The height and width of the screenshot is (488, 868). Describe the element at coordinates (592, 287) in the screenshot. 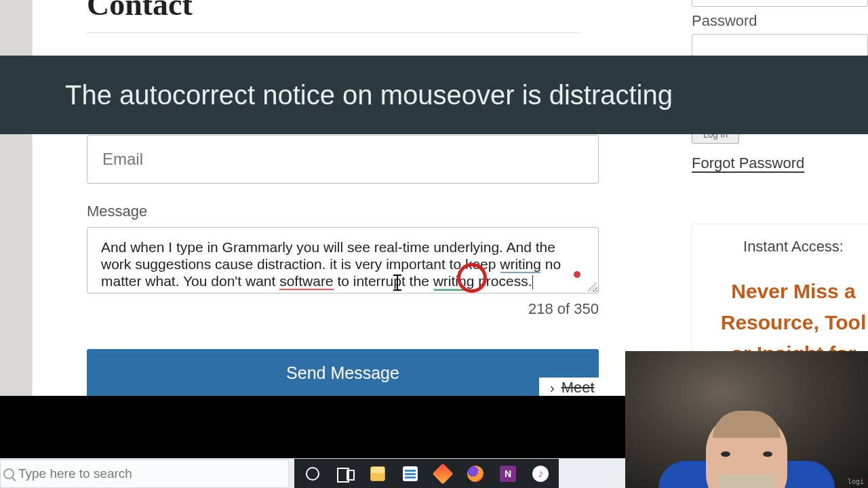

I see `textarea-resize-handle` at that location.